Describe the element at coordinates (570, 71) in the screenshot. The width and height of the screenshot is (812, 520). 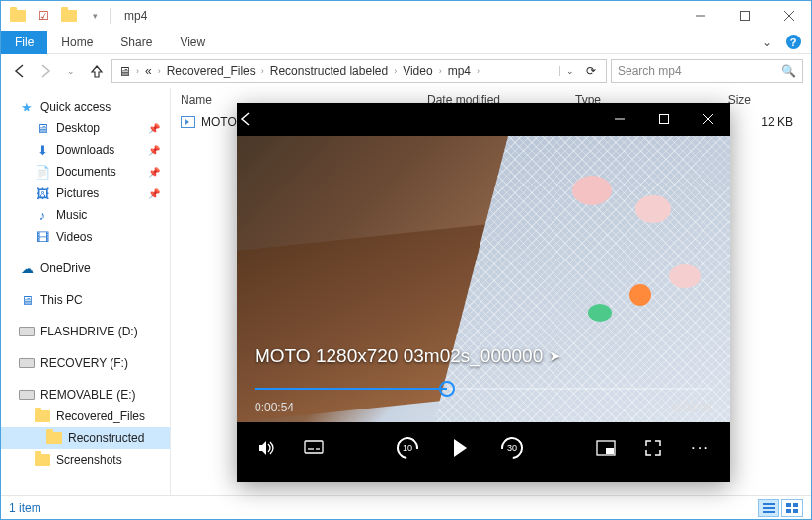
I see `address-dropdown-icon: ⌄` at that location.